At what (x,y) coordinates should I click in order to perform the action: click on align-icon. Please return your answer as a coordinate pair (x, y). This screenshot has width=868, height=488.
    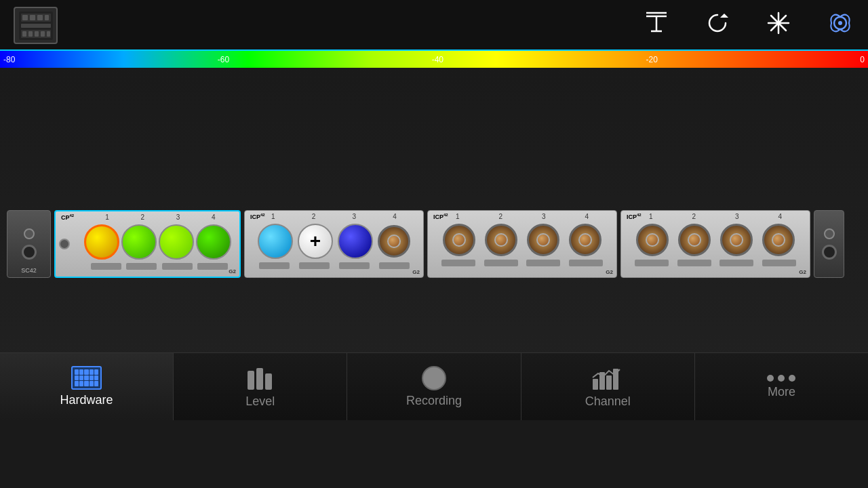
    Looking at the image, I should click on (656, 26).